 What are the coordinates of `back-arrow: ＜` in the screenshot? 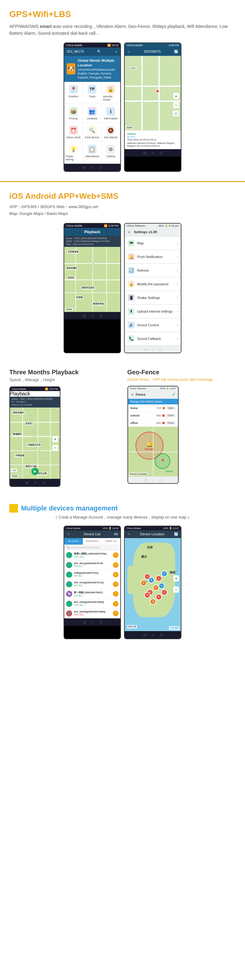 It's located at (129, 52).